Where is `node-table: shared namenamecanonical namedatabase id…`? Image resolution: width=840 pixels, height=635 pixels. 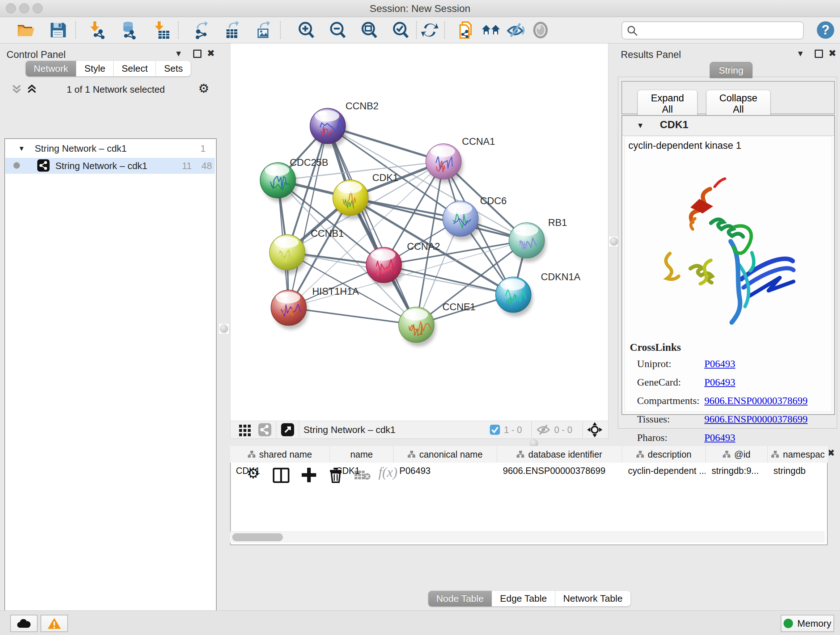
node-table: shared namenamecanonical namedatabase id… is located at coordinates (529, 496).